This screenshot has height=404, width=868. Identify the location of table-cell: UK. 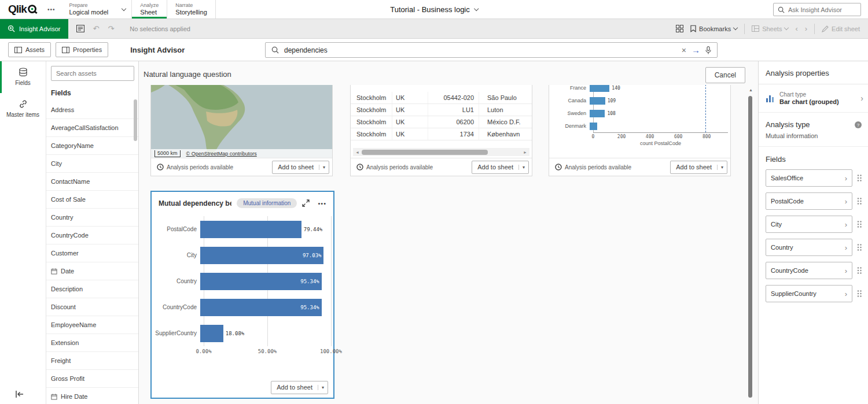
(410, 110).